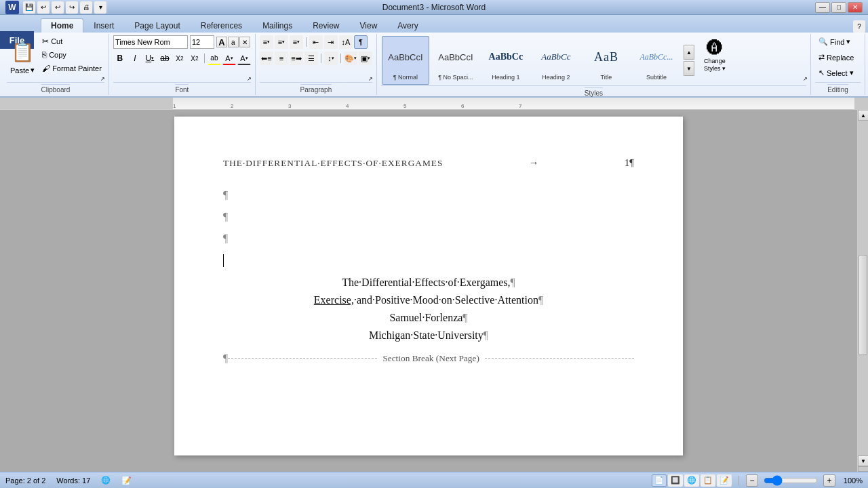 This screenshot has height=488, width=868. What do you see at coordinates (313, 42) in the screenshot?
I see `paragraph-row-1: ≡▾ ≡▾ ≡▾ ⇤ ⇥ ↕A ¶` at bounding box center [313, 42].